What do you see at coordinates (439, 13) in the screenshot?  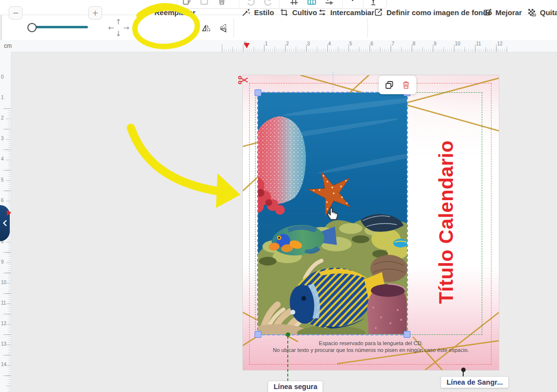 I see `set-background-label: Definir como imagen de fondo` at bounding box center [439, 13].